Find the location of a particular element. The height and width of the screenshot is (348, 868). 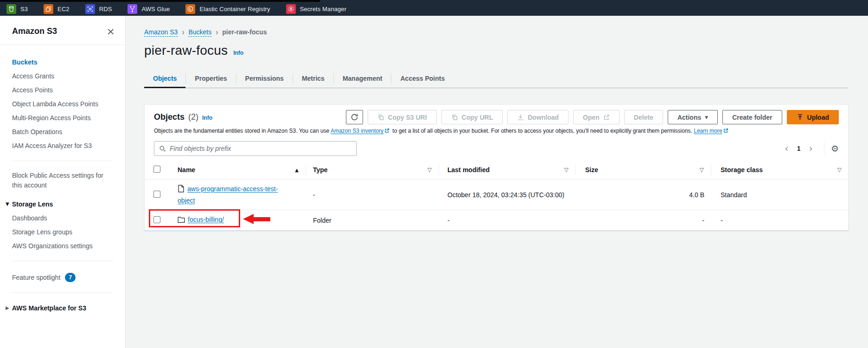

sidebar-item-multi-region-access-points: Multi-Region Access Points is located at coordinates (63, 118).